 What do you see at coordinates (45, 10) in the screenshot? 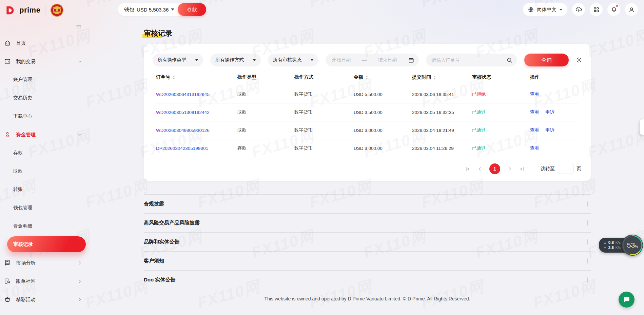
I see `brand-divider` at bounding box center [45, 10].